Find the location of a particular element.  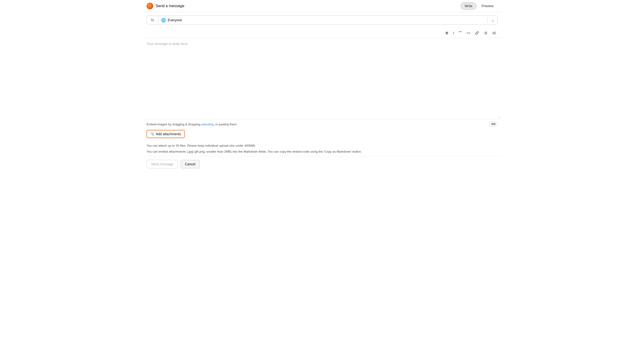

toolbar-quote-button: “” is located at coordinates (460, 33).